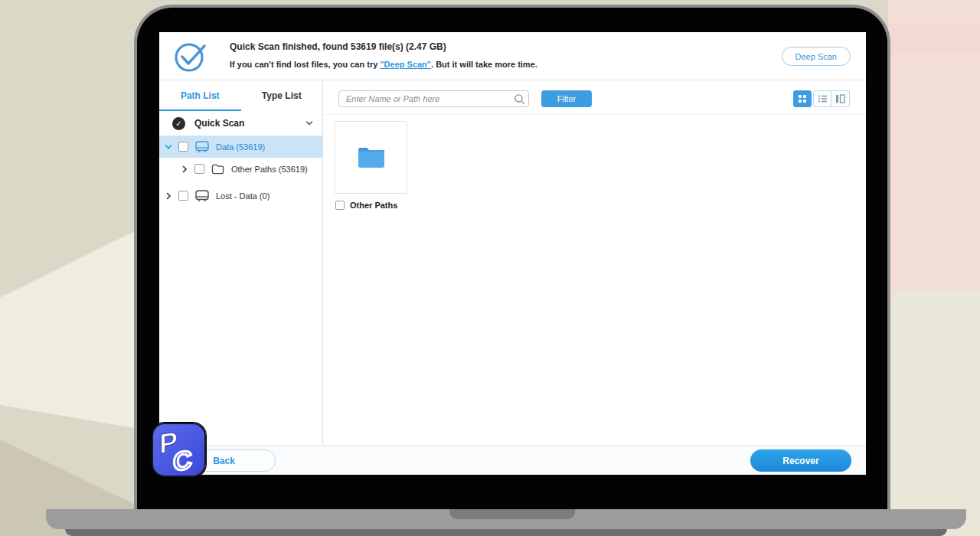 The image size is (980, 536). I want to click on scan-complete-icon, so click(191, 57).